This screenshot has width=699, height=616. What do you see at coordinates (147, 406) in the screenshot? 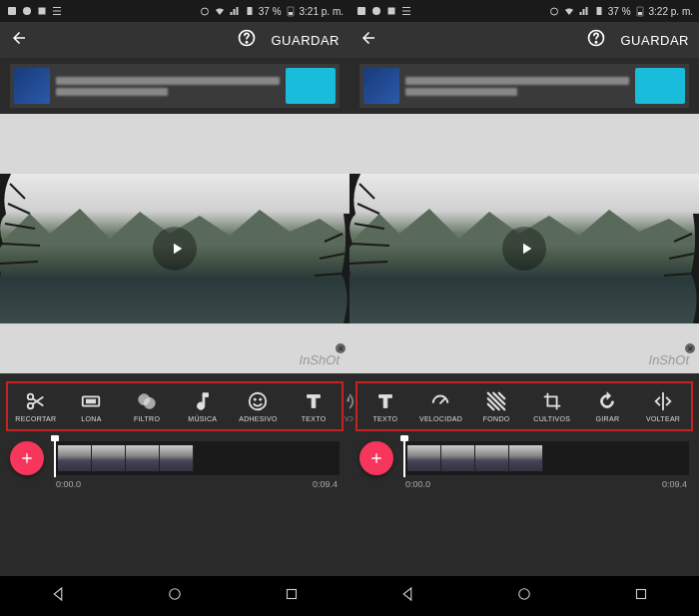
I see `tool-filtro: FILTRO` at bounding box center [147, 406].